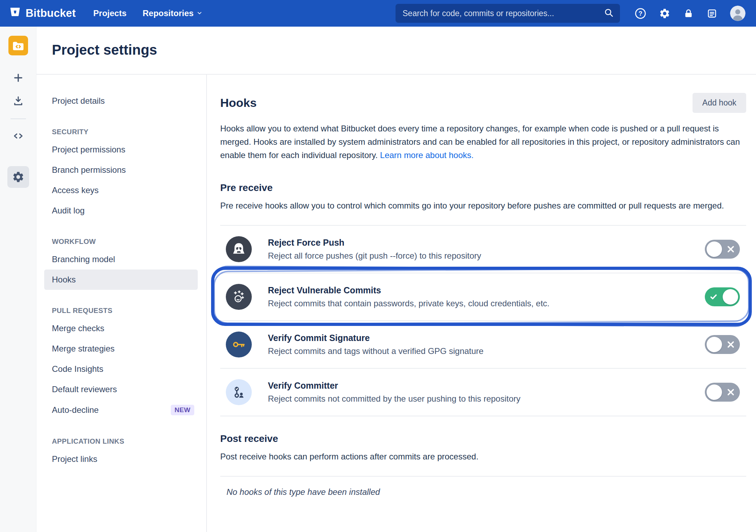  I want to click on hook-row-verify-committer: Verify Committer Reject commits not comm…, so click(483, 392).